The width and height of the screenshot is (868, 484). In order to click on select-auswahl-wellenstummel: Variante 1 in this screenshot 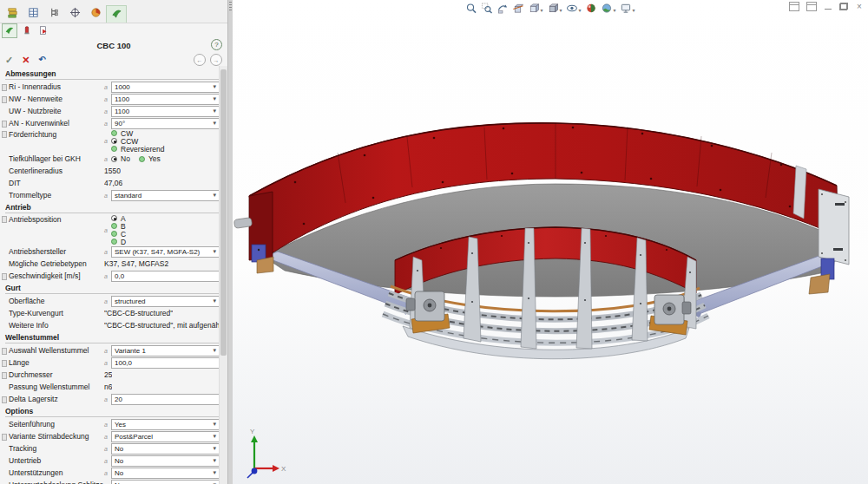, I will do `click(165, 350)`.